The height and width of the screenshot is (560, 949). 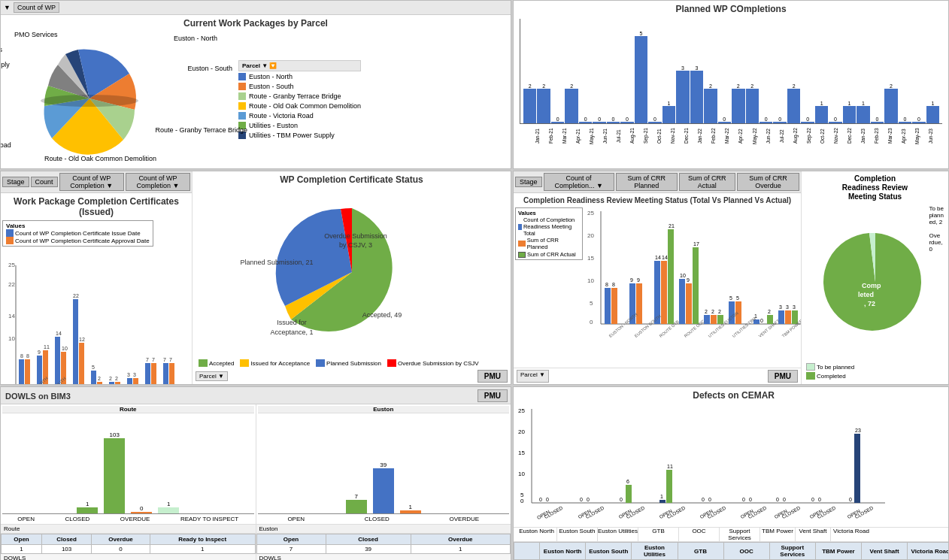 What do you see at coordinates (696, 68) in the screenshot?
I see `bar-val-12: 3` at bounding box center [696, 68].